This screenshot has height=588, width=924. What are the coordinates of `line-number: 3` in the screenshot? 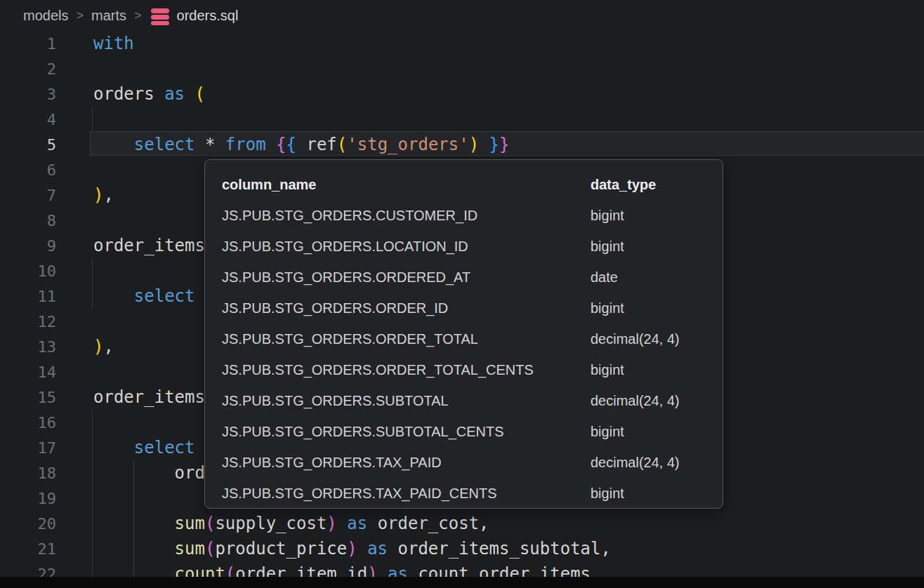 It's located at (28, 94).